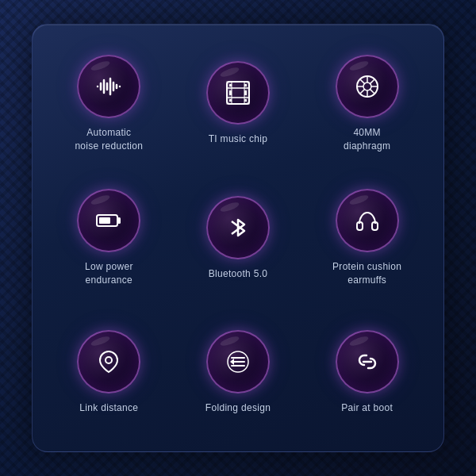 Image resolution: width=476 pixels, height=476 pixels. What do you see at coordinates (238, 362) in the screenshot?
I see `fold-icon` at bounding box center [238, 362].